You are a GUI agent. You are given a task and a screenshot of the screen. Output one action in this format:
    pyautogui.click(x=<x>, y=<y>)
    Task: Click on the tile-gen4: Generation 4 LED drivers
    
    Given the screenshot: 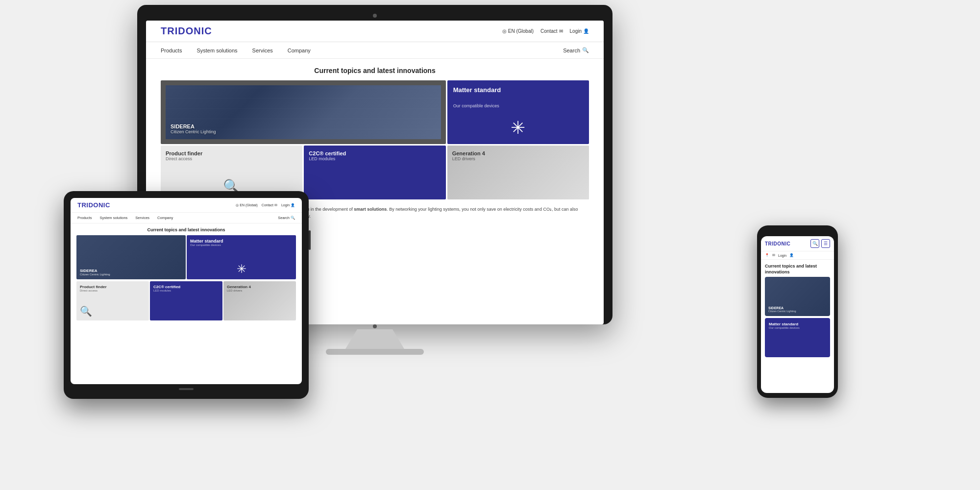 What is the action you would take?
    pyautogui.click(x=518, y=172)
    